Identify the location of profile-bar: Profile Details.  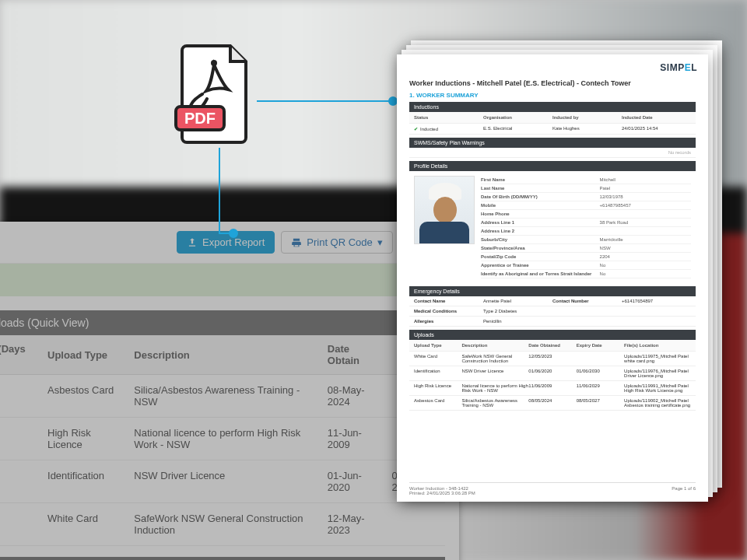
(552, 166).